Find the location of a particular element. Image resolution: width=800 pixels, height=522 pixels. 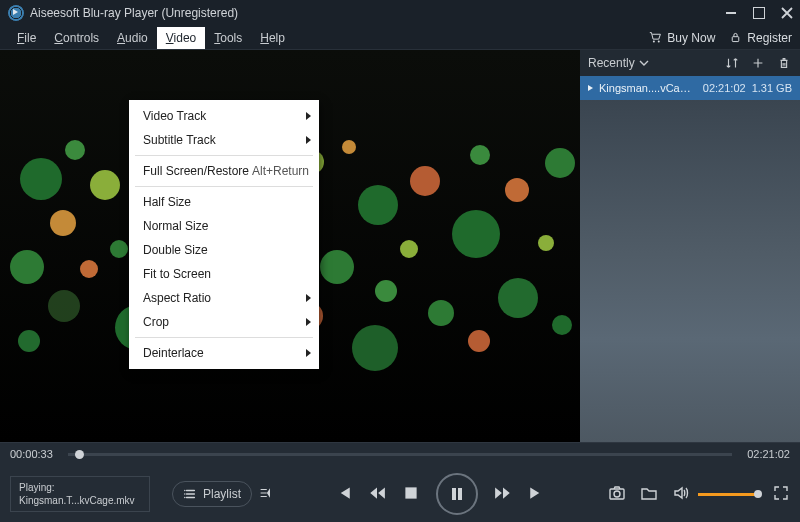

playlist-item: Kingsman....vCage.mkv 02:21:02 1.31 GB is located at coordinates (690, 88).